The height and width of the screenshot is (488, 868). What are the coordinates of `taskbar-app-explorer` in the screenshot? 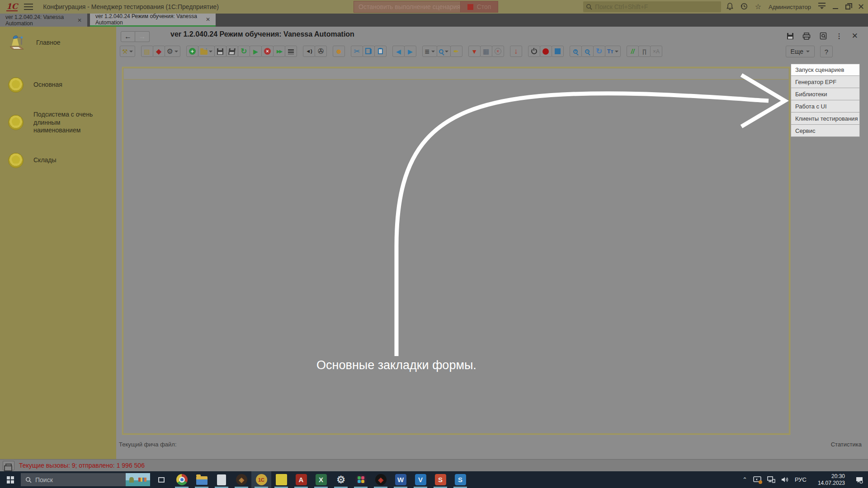 It's located at (202, 480).